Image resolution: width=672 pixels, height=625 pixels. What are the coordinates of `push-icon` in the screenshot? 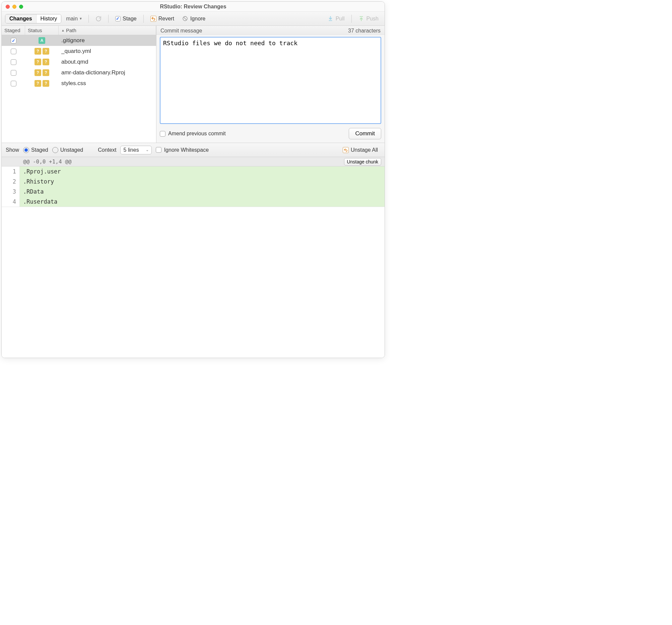 It's located at (361, 19).